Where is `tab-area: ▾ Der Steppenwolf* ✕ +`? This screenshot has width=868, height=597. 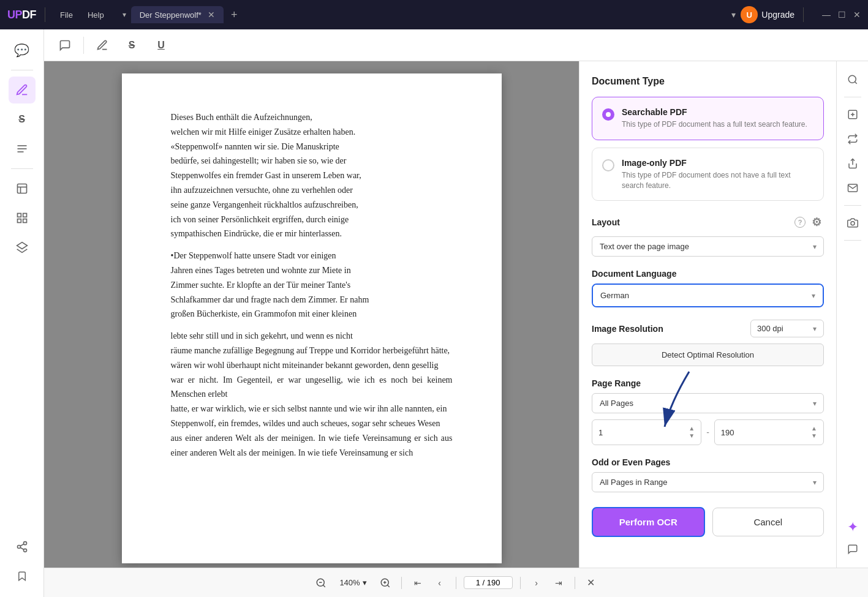
tab-area: ▾ Der Steppenwolf* ✕ + is located at coordinates (424, 15).